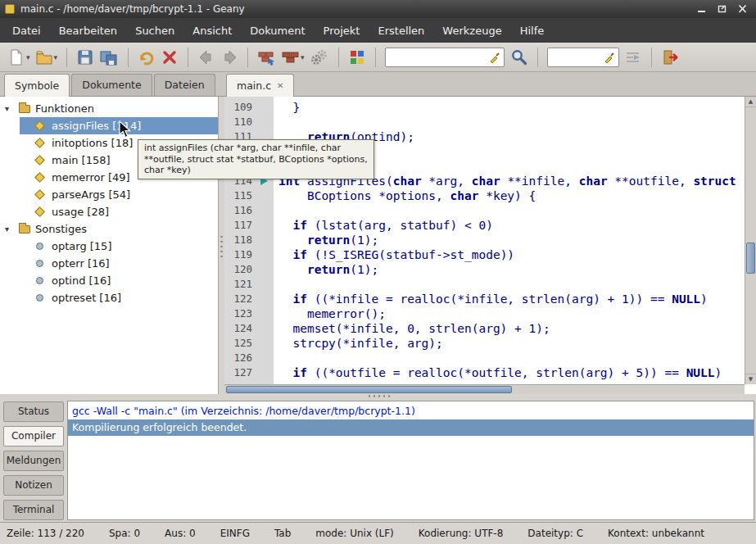  Describe the element at coordinates (405, 196) in the screenshot. I see `code-text: BCoptions *options, char *key) {` at that location.